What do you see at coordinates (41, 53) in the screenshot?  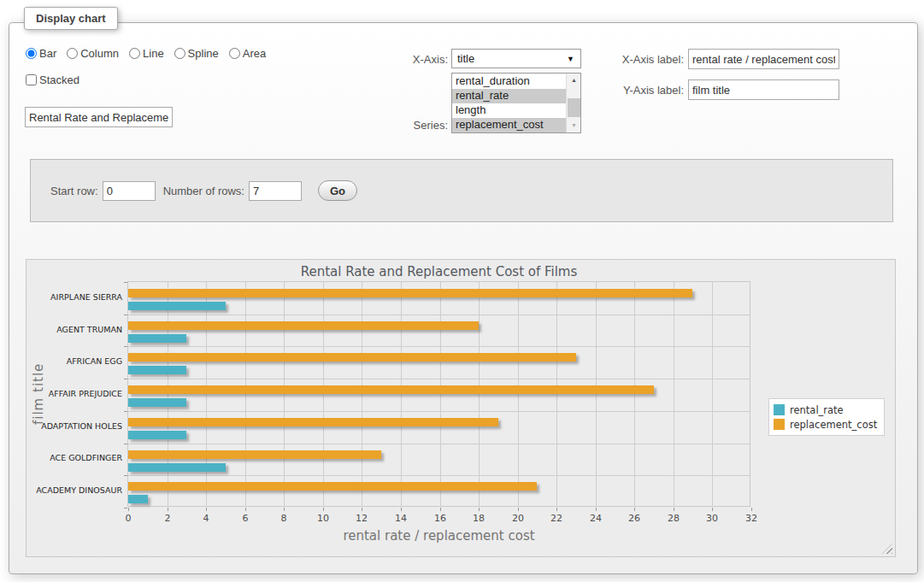 I see `chart-type-bar: Bar` at bounding box center [41, 53].